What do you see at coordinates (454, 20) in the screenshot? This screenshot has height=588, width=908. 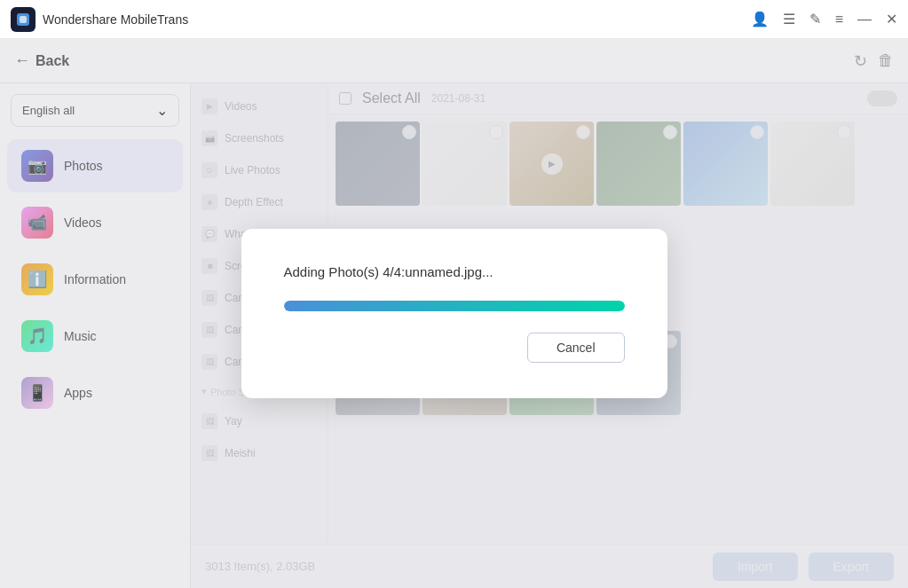 I see `title-bar: Wondershare MobileTrans 👤 ☰ ✎ ≡ — ✕` at bounding box center [454, 20].